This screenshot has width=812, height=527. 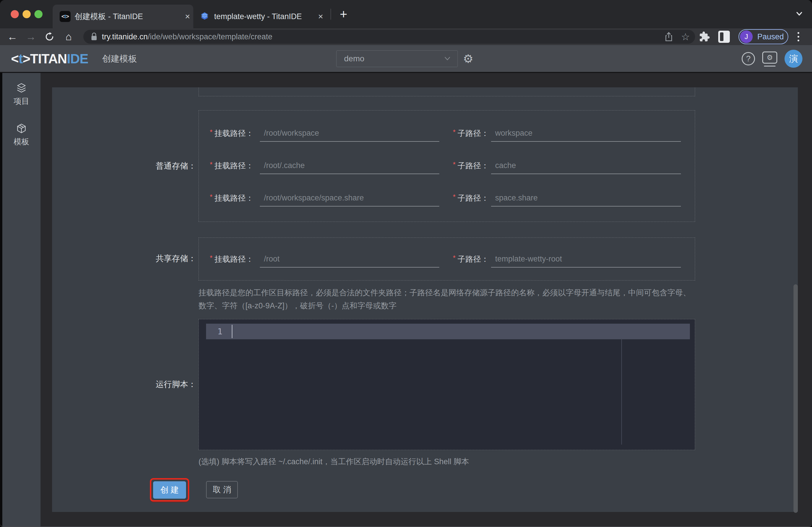 What do you see at coordinates (263, 17) in the screenshot?
I see `tab-title: template-wetty - TitanIDE` at bounding box center [263, 17].